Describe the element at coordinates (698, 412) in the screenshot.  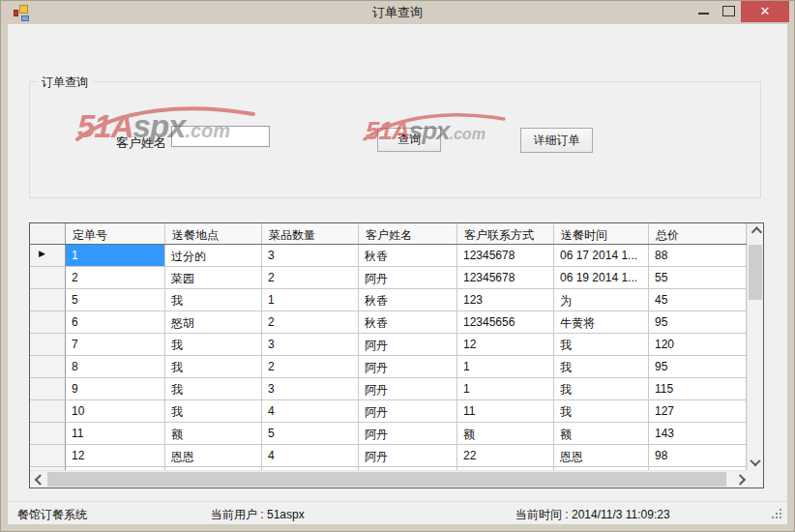
I see `grid-cell: 127` at that location.